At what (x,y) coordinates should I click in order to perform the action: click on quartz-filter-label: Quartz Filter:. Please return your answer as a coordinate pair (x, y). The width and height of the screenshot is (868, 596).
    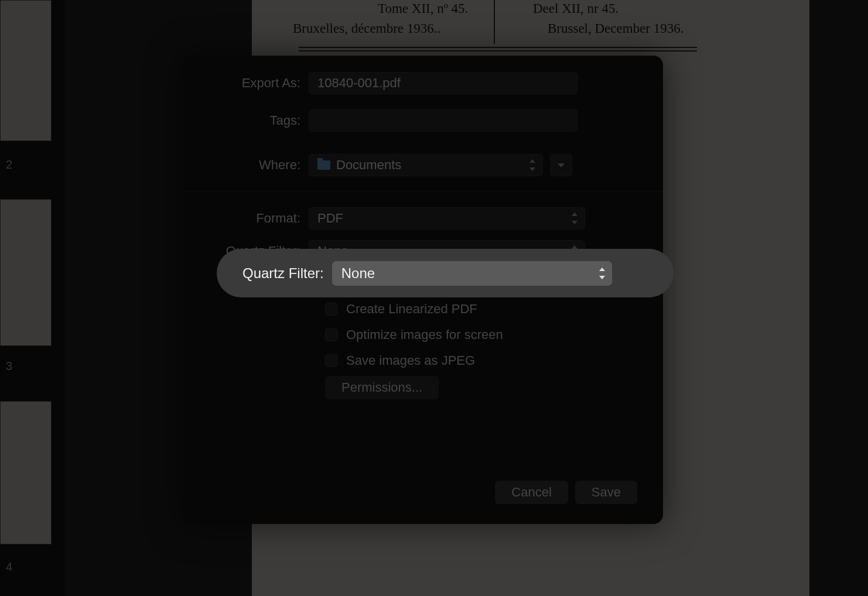
    Looking at the image, I should click on (283, 273).